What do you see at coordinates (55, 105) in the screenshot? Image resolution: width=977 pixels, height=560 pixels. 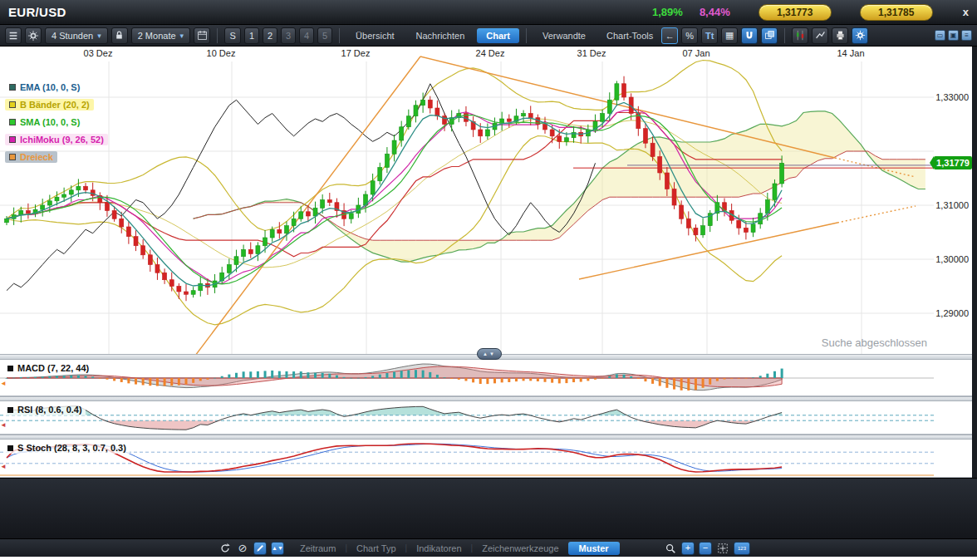 I see `legend-item-label: B Bänder (17, 2)` at bounding box center [55, 105].